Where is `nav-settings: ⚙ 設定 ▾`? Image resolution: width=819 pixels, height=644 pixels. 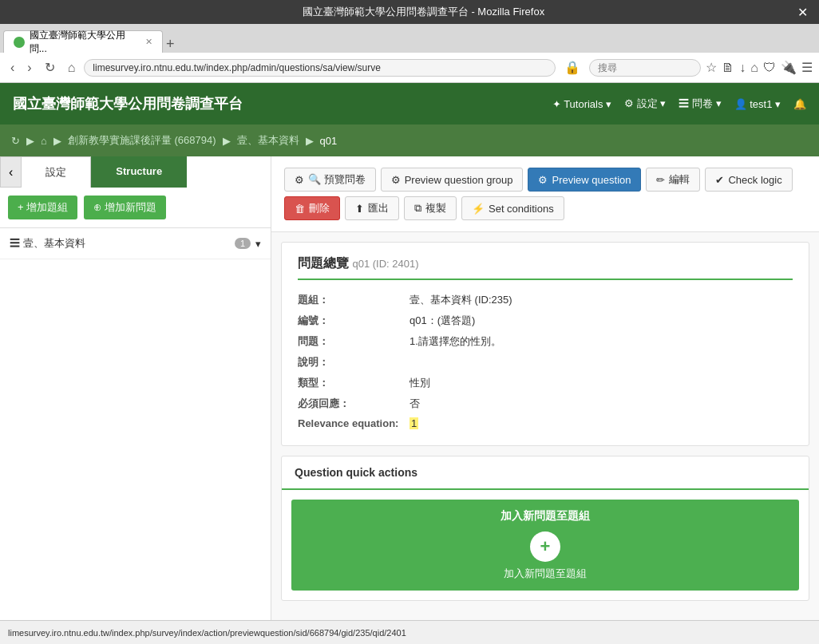
nav-settings: ⚙ 設定 ▾ is located at coordinates (645, 104).